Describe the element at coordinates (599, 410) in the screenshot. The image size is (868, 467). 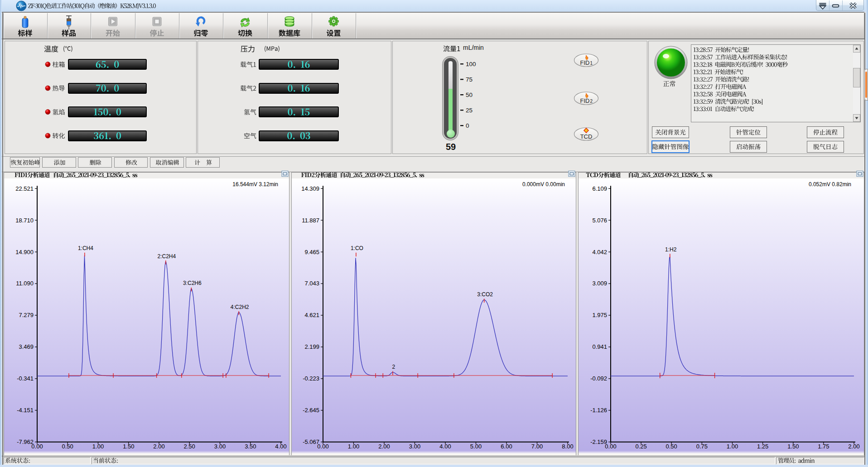
I see `svg-text: -1.126` at that location.